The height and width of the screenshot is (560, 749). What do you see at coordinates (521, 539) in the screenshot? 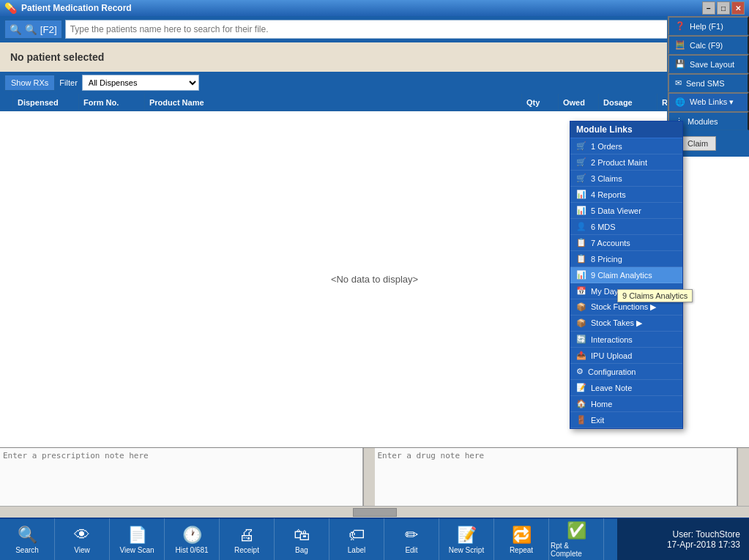
I see `taskbar-repeat-button: 🔁 Repeat` at bounding box center [521, 539].